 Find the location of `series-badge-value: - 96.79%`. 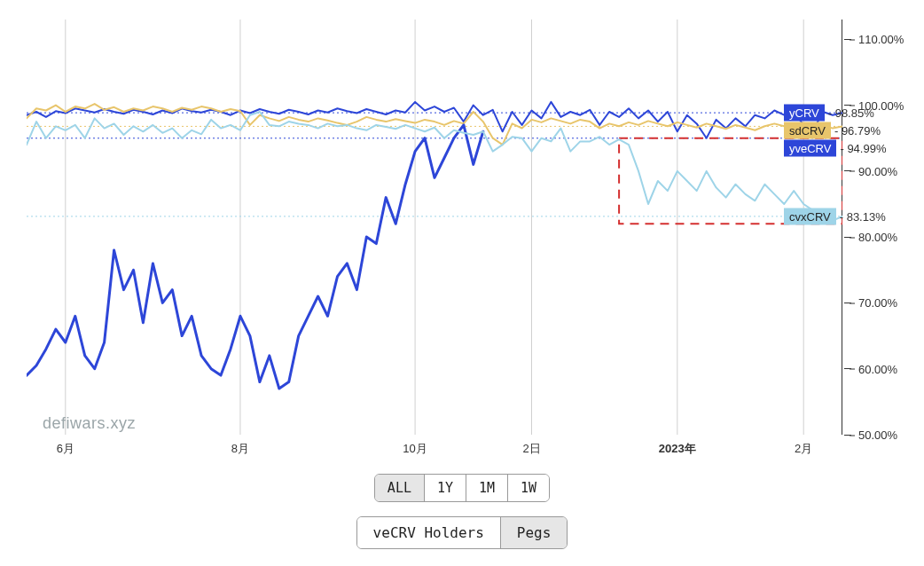

series-badge-value: - 96.79% is located at coordinates (856, 131).